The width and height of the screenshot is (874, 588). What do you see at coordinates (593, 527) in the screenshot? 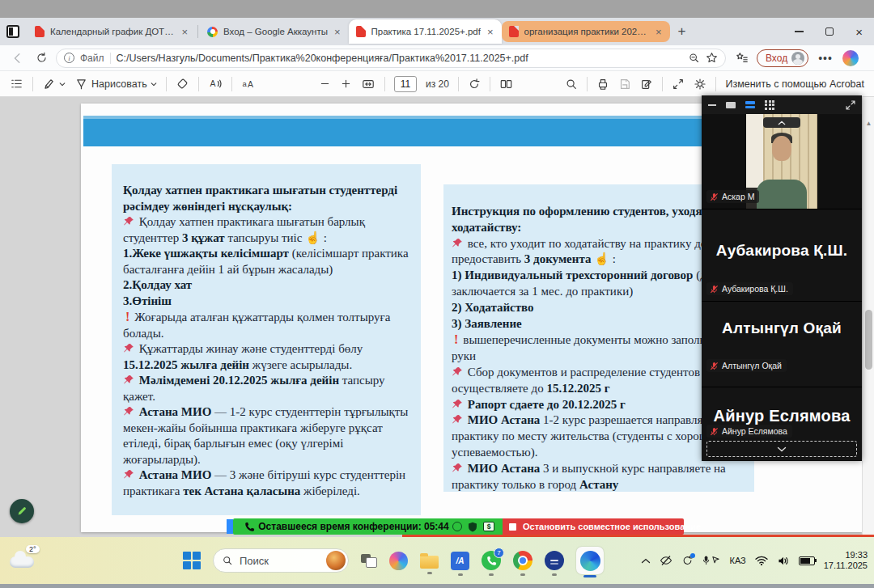
I see `stop-sharing-button: Остановить совместное использование` at bounding box center [593, 527].